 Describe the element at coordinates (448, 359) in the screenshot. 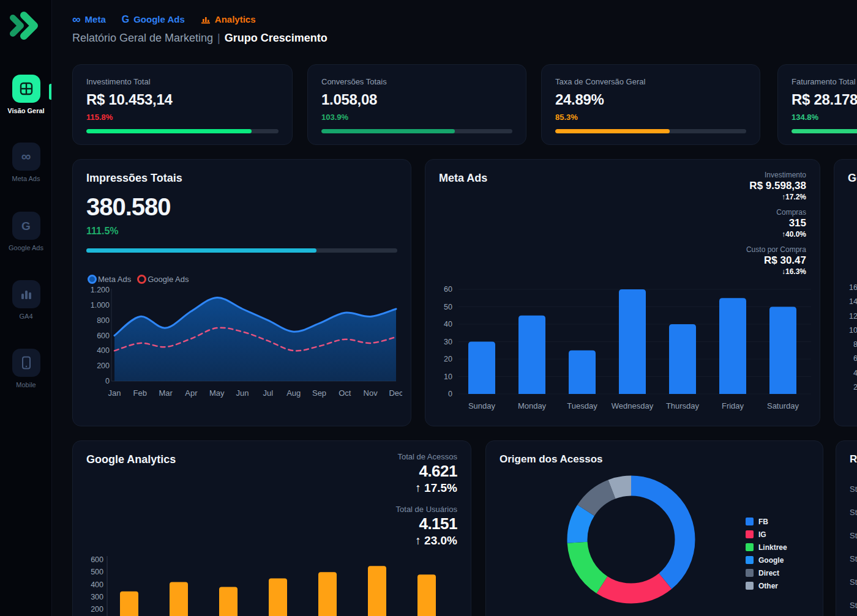

I see `svg-text: 20` at that location.